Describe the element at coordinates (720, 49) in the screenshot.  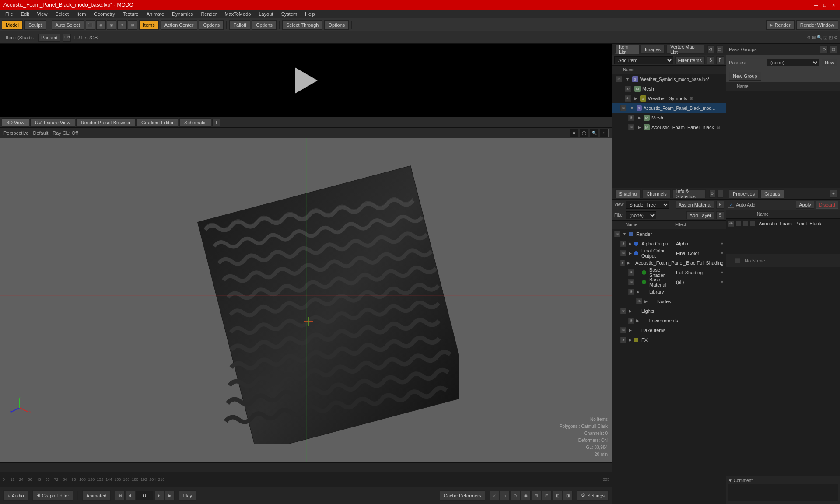
I see `item-list-expand-icon: □` at that location.